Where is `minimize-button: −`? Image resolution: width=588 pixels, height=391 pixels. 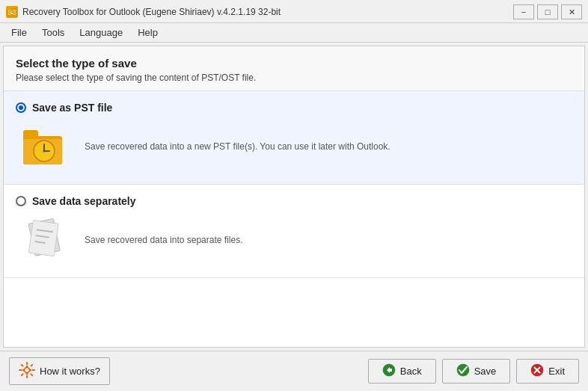
minimize-button: − is located at coordinates (524, 12).